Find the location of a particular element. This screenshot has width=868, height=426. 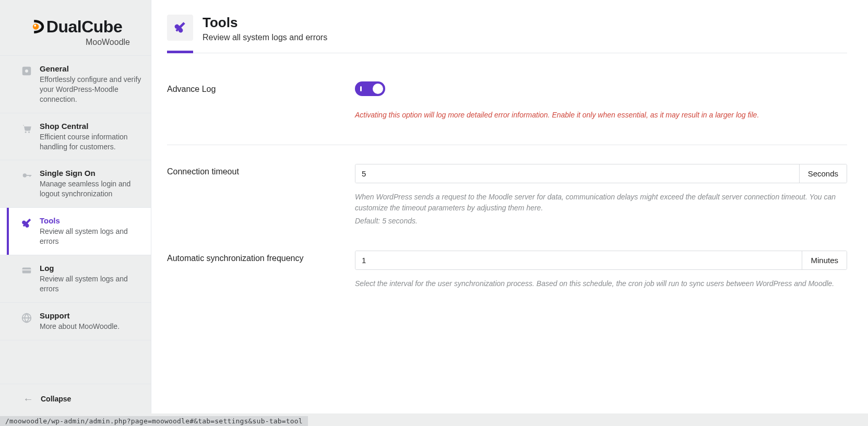

setting-advance-log: Advance Log Activating this option will … is located at coordinates (507, 111).